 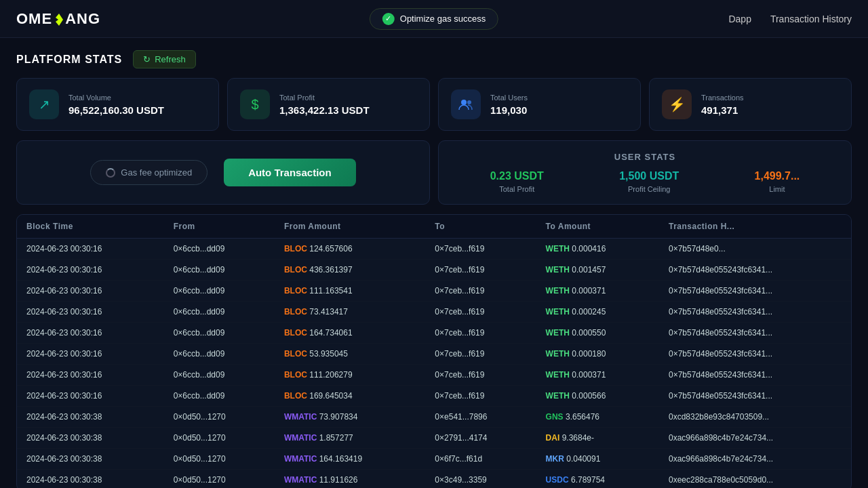 What do you see at coordinates (434, 291) in the screenshot?
I see `table-row: 2024-06-23 00:30:16 0×6ccb...dd09 BLOC 1…` at bounding box center [434, 291].